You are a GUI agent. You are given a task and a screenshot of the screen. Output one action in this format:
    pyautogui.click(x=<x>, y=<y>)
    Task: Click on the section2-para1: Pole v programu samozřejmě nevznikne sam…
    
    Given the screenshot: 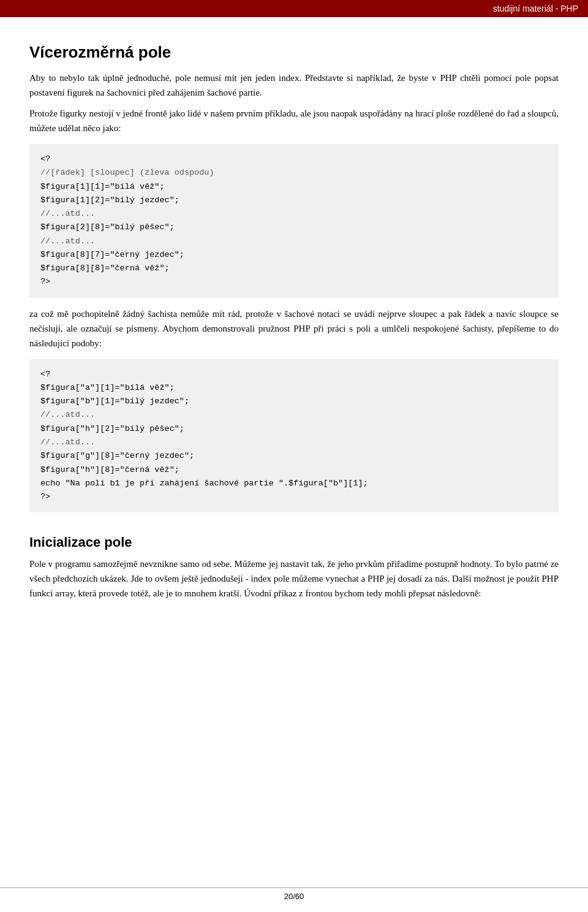 What is the action you would take?
    pyautogui.click(x=294, y=579)
    